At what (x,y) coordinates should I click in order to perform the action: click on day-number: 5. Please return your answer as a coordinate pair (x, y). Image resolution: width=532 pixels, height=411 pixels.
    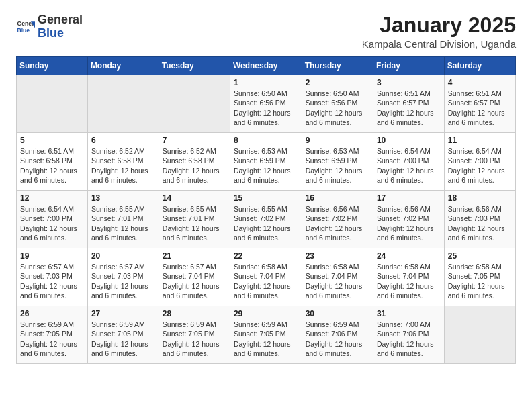
    Looking at the image, I should click on (52, 140).